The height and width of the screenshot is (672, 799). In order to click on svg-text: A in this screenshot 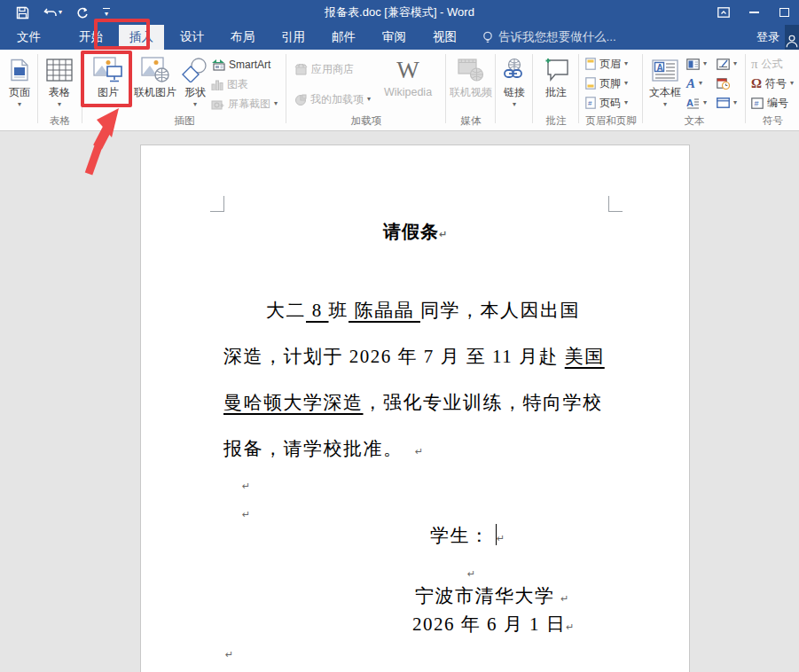, I will do `click(660, 67)`.